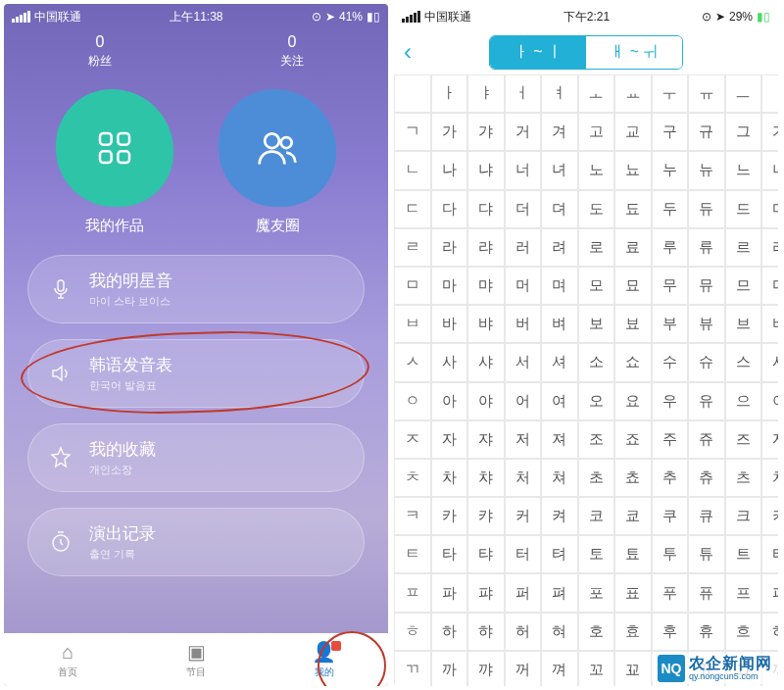 Image resolution: width=784 pixels, height=690 pixels. What do you see at coordinates (450, 171) in the screenshot?
I see `syllable-cell: 나` at bounding box center [450, 171].